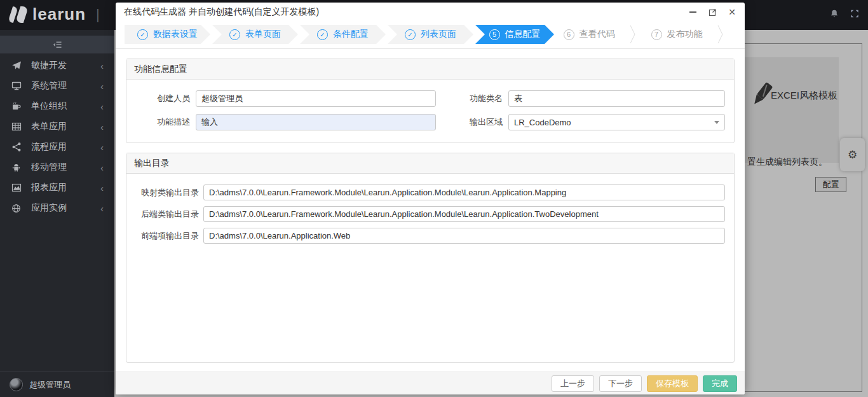  What do you see at coordinates (49, 66) in the screenshot?
I see `sidebar-item-label: 敏捷开发` at bounding box center [49, 66].